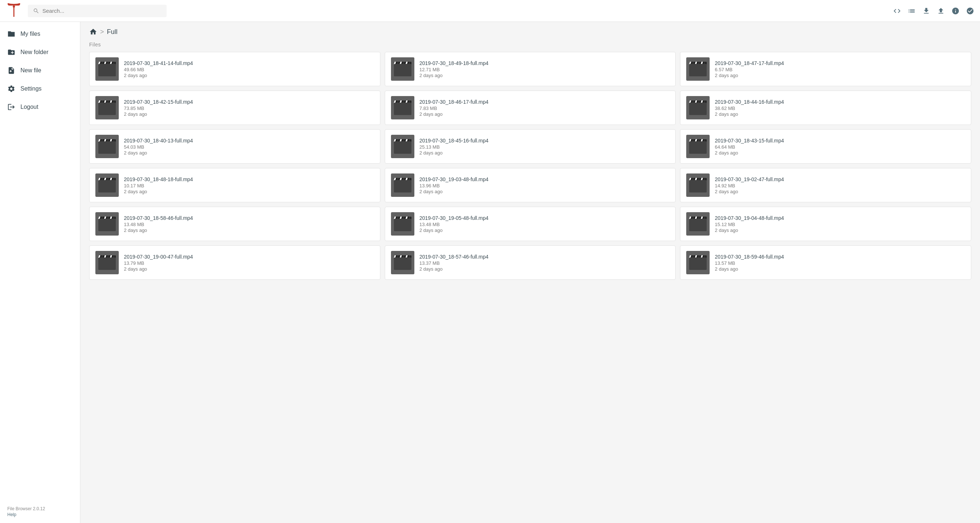 The width and height of the screenshot is (980, 523). Describe the element at coordinates (14, 11) in the screenshot. I see `logo` at that location.